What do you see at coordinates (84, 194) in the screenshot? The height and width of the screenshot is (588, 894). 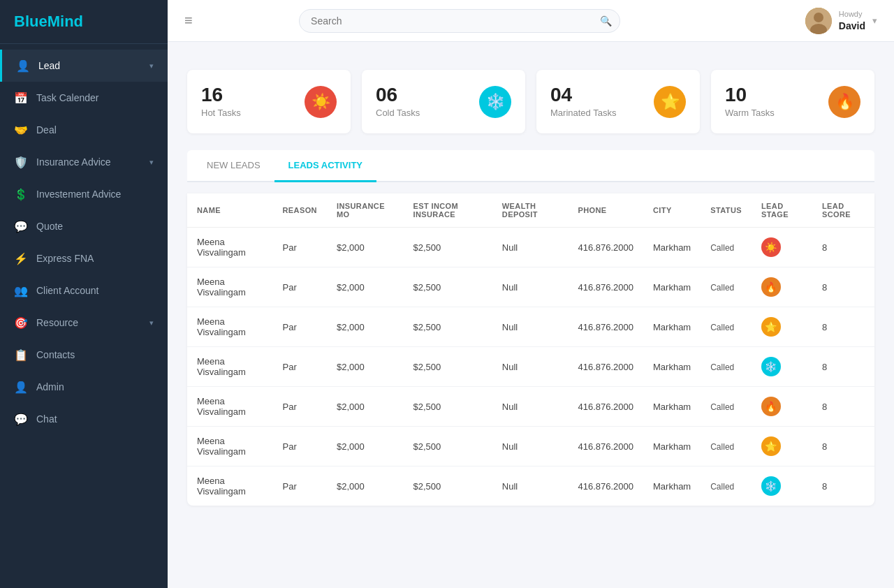 I see `sidebar-item-investment-advice: 💲 Investement Advice` at bounding box center [84, 194].